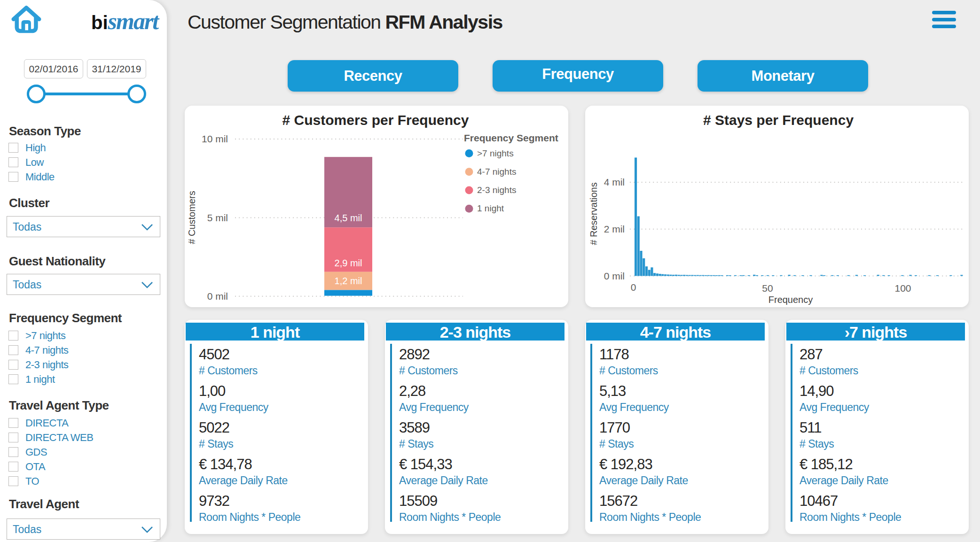 Image resolution: width=980 pixels, height=542 pixels. What do you see at coordinates (778, 120) in the screenshot?
I see `svg-text: # Stays per Frequency` at bounding box center [778, 120].